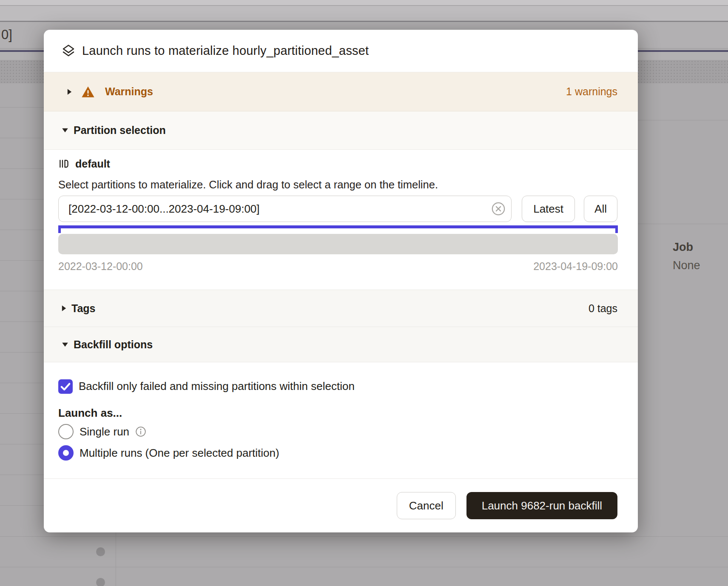 This screenshot has height=586, width=728. Describe the element at coordinates (341, 505) in the screenshot. I see `dialog-footer: Cancel Launch 9682-run backfill` at that location.